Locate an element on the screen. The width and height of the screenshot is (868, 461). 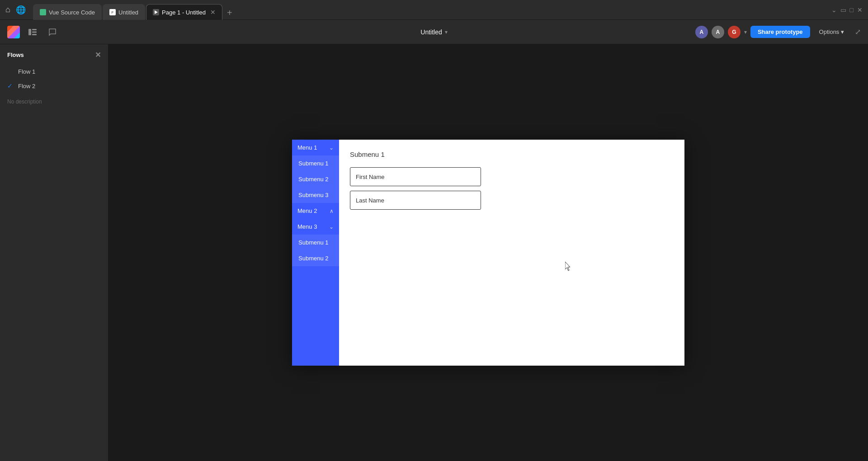
tab-label-page1: Page 1 - Untitled is located at coordinates (184, 13).